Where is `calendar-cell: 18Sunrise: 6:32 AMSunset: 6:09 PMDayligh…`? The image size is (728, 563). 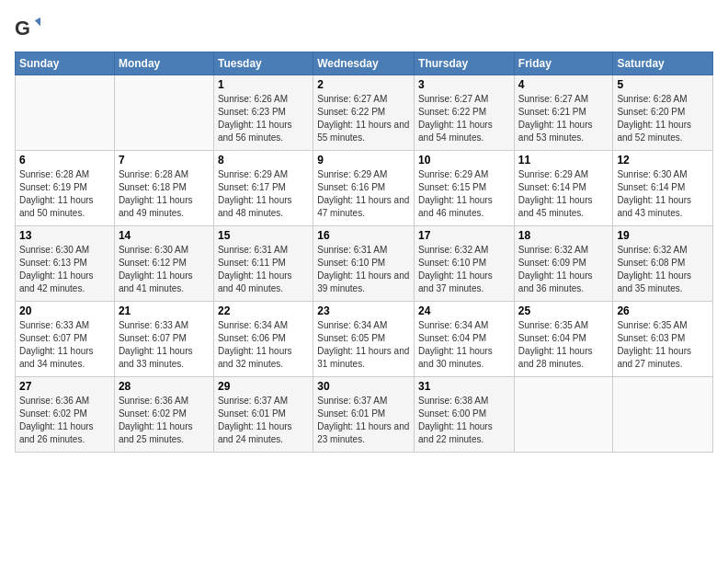 calendar-cell: 18Sunrise: 6:32 AMSunset: 6:09 PMDayligh… is located at coordinates (563, 264).